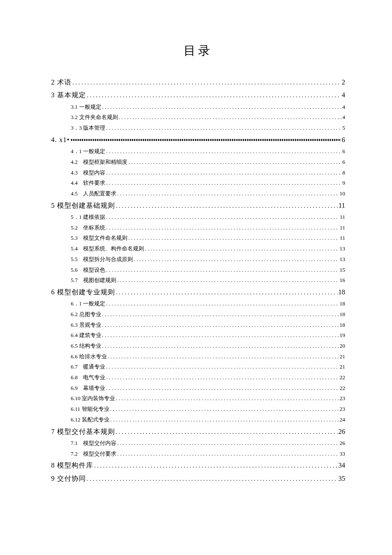  I want to click on toc-entry: 3．3 版本管理5, so click(198, 128).